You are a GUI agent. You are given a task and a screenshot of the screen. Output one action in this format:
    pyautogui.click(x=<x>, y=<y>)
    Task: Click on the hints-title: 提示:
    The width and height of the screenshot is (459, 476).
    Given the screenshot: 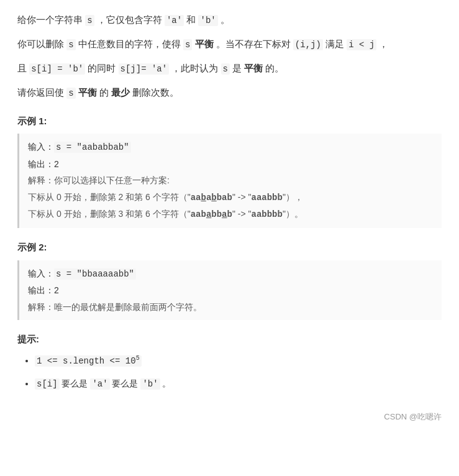 What is the action you would take?
    pyautogui.click(x=230, y=339)
    